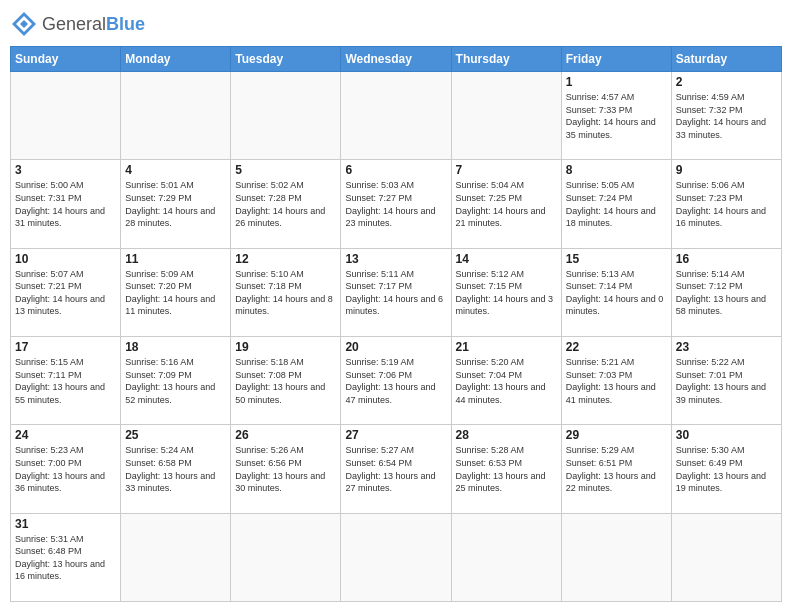 The image size is (792, 612). Describe the element at coordinates (506, 259) in the screenshot. I see `day-number: 14` at that location.